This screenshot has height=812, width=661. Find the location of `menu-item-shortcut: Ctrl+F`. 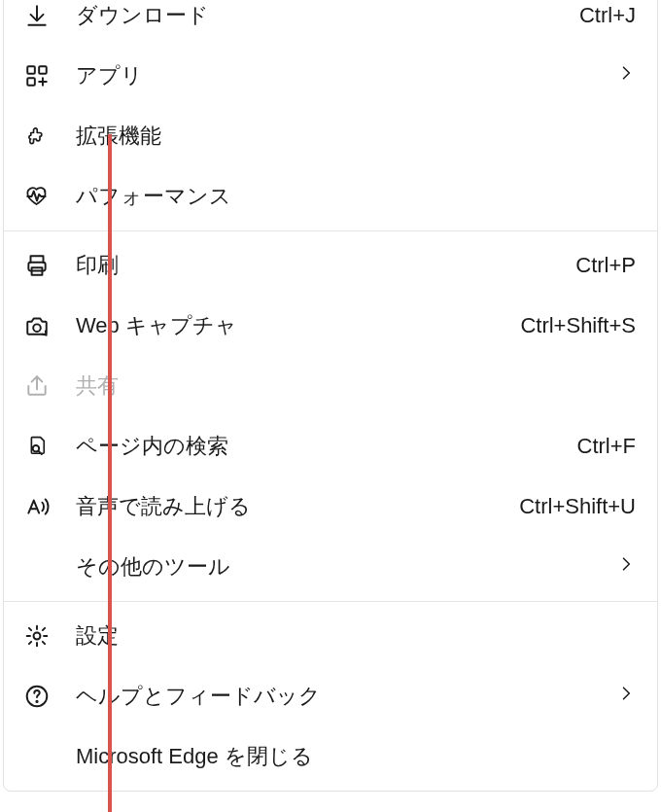

menu-item-shortcut: Ctrl+F is located at coordinates (607, 446).